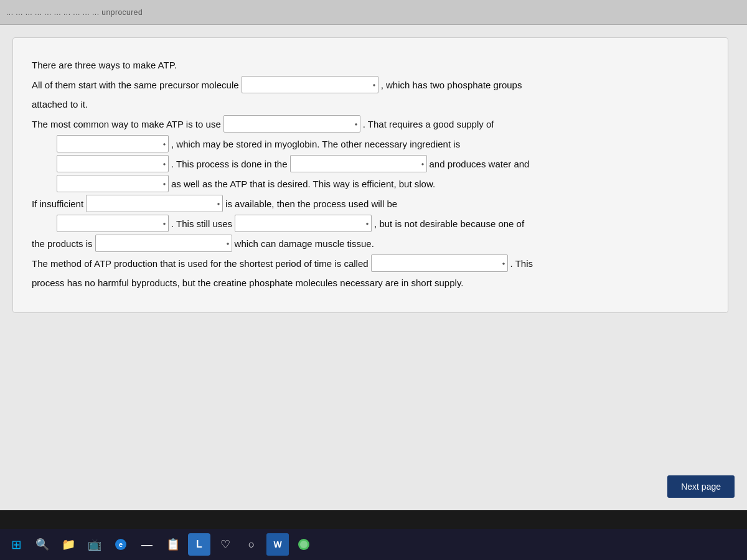 The width and height of the screenshot is (747, 560). Describe the element at coordinates (701, 487) in the screenshot. I see `next-page-button: Next page` at that location.